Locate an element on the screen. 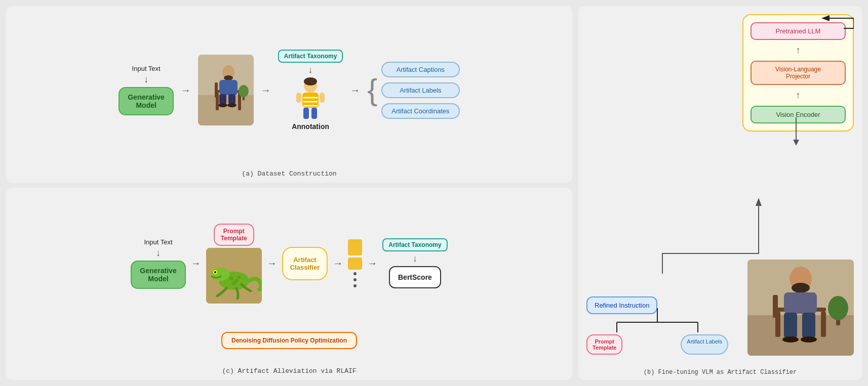 The height and width of the screenshot is (386, 868). arrow-c4: → is located at coordinates (372, 263).